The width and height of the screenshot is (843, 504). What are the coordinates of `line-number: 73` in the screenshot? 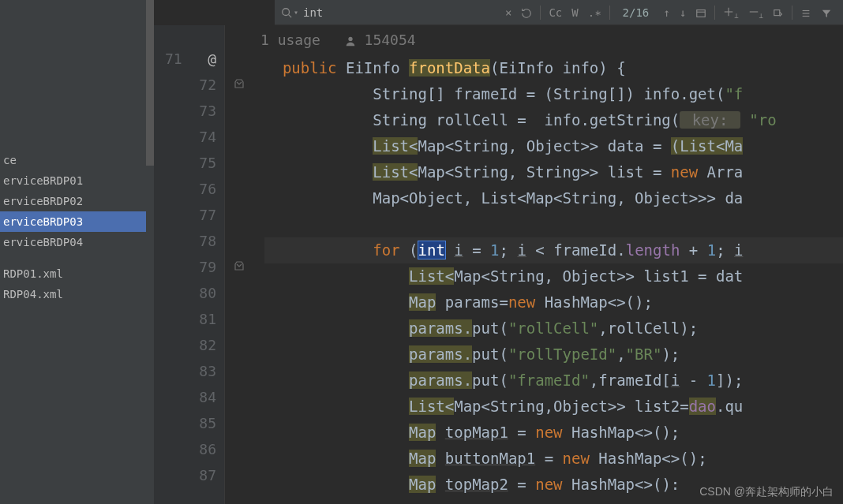 It's located at (185, 110).